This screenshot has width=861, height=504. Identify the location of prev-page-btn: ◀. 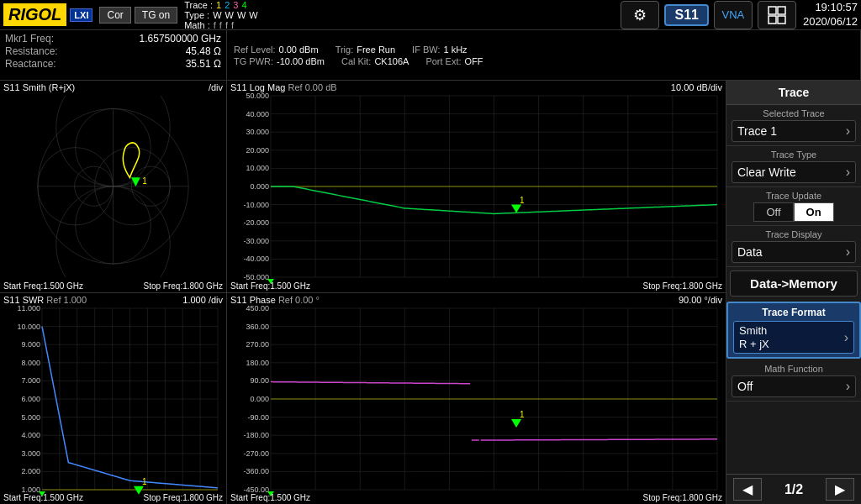
(747, 489).